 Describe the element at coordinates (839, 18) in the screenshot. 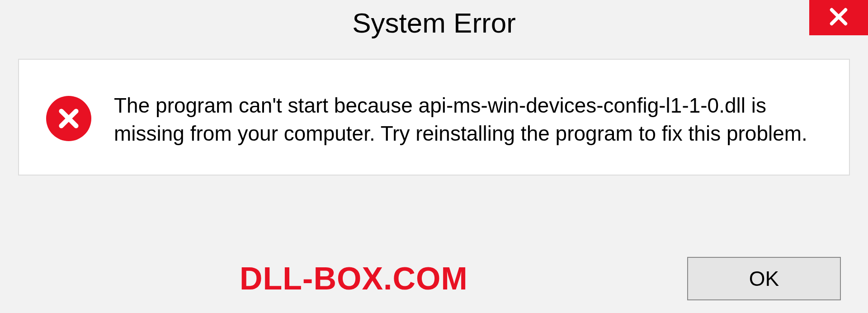

I see `close-button` at that location.